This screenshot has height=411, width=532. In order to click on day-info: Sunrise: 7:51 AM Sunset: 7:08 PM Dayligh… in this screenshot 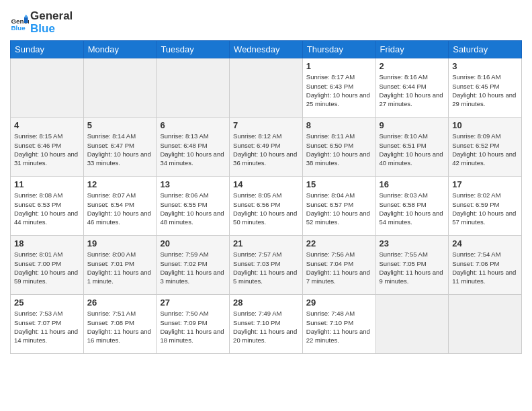, I will do `click(120, 326)`.